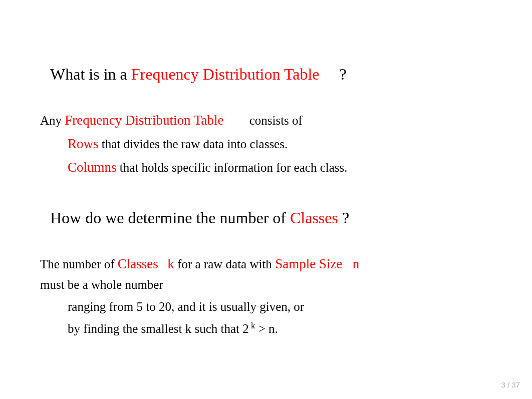 This screenshot has height=399, width=532. I want to click on s2-l1-red1: Classes, so click(138, 264).